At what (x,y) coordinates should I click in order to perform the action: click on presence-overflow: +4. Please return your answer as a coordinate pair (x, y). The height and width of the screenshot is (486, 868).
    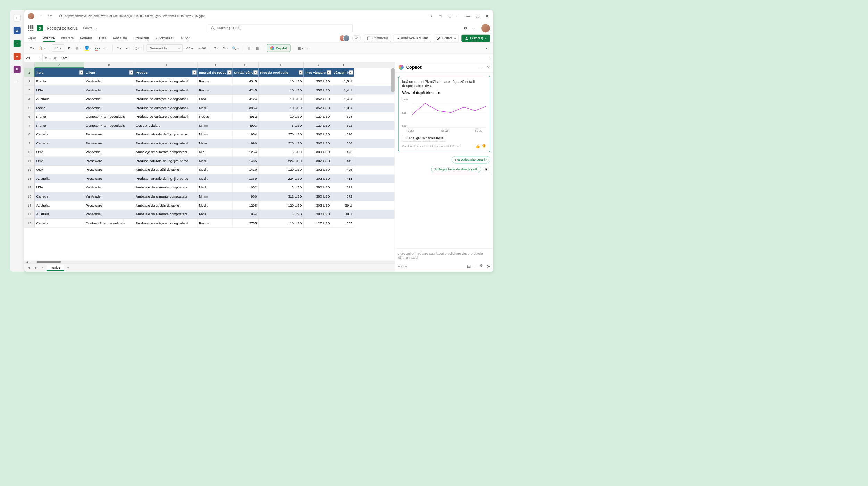
    Looking at the image, I should click on (357, 38).